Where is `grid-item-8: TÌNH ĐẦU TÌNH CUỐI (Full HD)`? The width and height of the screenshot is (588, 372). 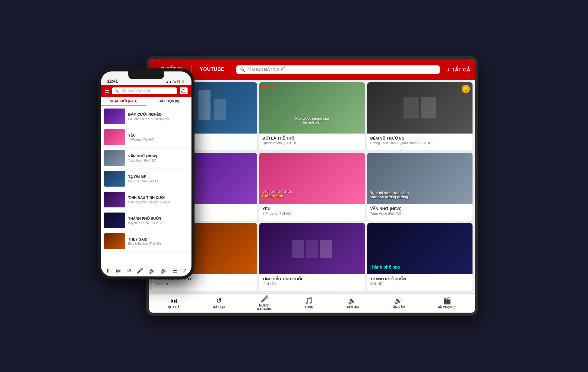 grid-item-8: TÌNH ĐẦU TÌNH CUỐI (Full HD) is located at coordinates (312, 257).